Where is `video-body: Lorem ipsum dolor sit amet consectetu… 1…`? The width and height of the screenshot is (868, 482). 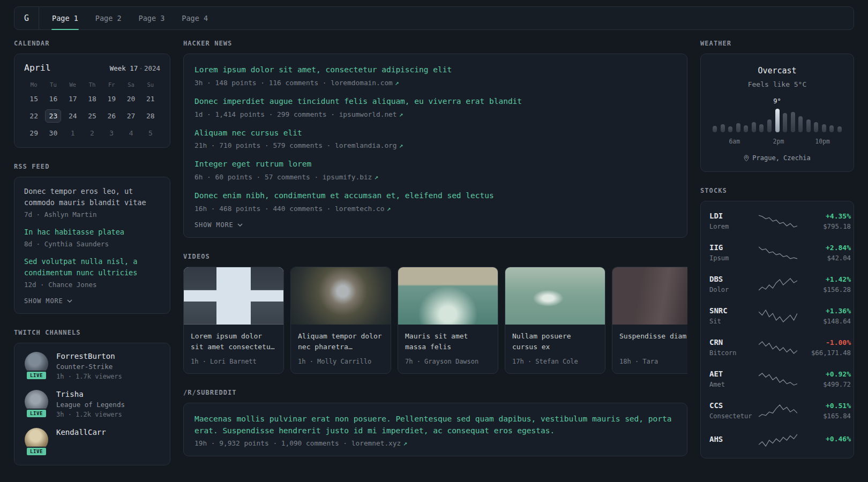
video-body: Lorem ipsum dolor sit amet consectetu… 1… is located at coordinates (234, 349).